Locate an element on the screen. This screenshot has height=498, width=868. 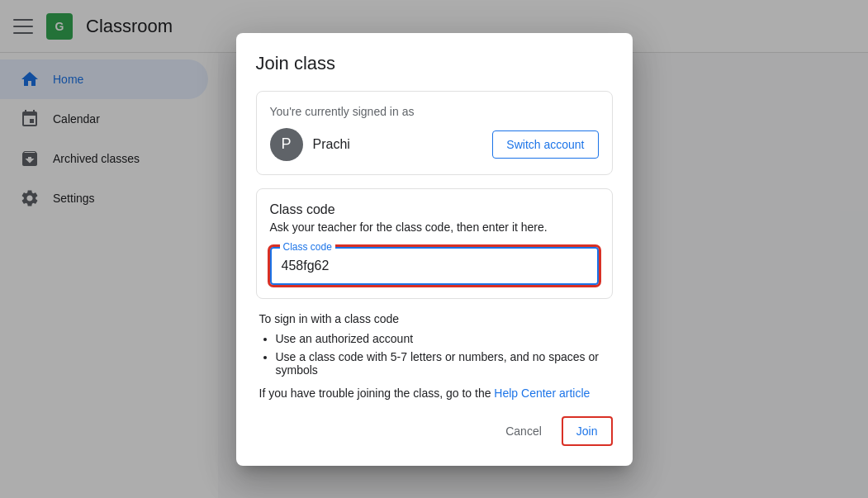
join-button: Join is located at coordinates (587, 431).